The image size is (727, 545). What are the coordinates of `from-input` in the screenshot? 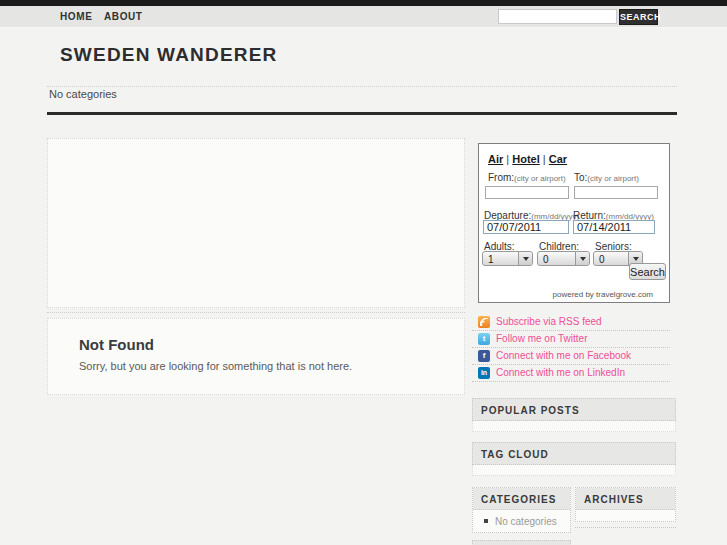 It's located at (527, 192).